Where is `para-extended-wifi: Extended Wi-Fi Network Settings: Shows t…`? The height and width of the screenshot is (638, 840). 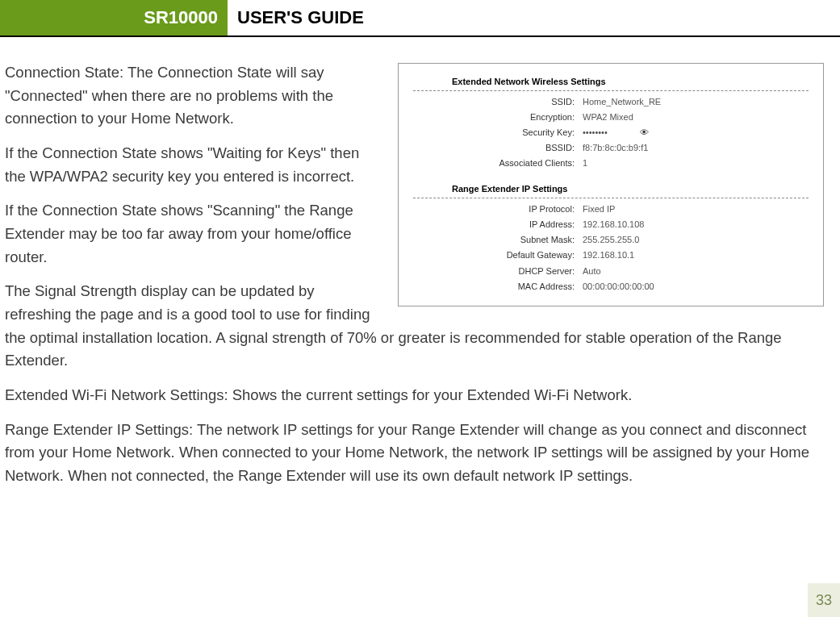 para-extended-wifi: Extended Wi-Fi Network Settings: Shows t… is located at coordinates (415, 395).